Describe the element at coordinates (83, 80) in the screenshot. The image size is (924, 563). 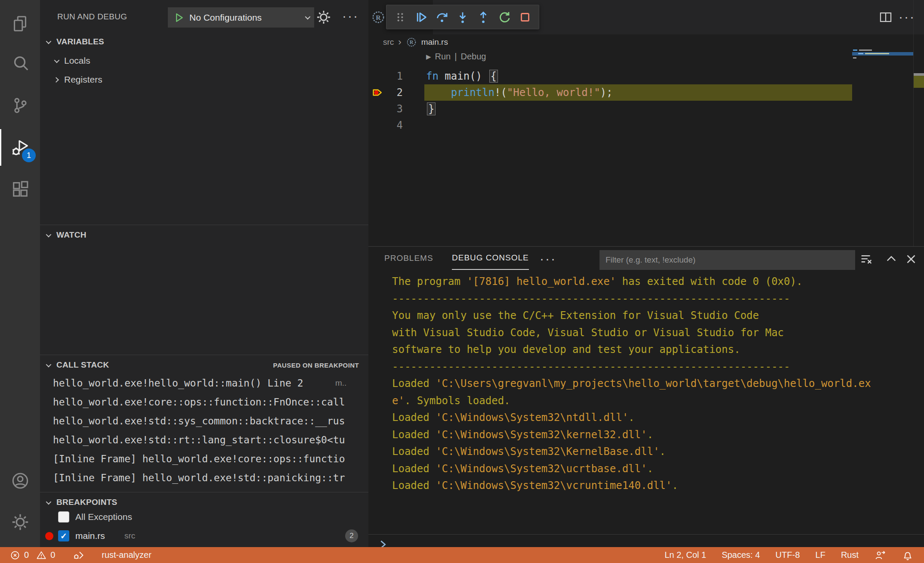
I see `registers-label: Registers` at that location.